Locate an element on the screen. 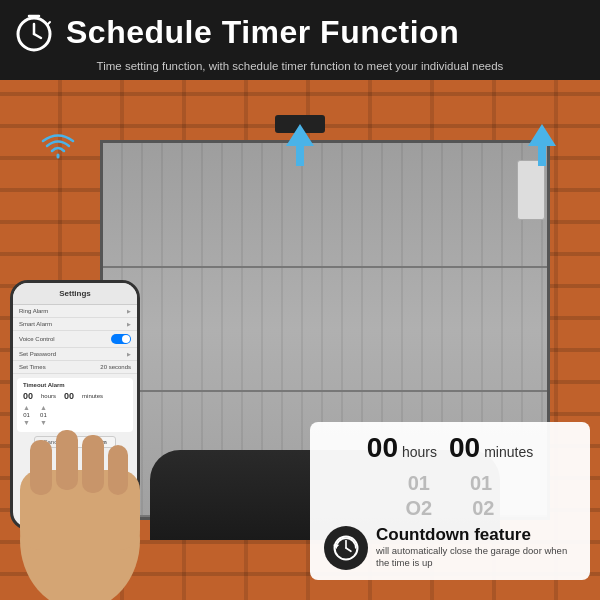 This screenshot has width=600, height=600. sub-minutes-2: 02 is located at coordinates (483, 508).